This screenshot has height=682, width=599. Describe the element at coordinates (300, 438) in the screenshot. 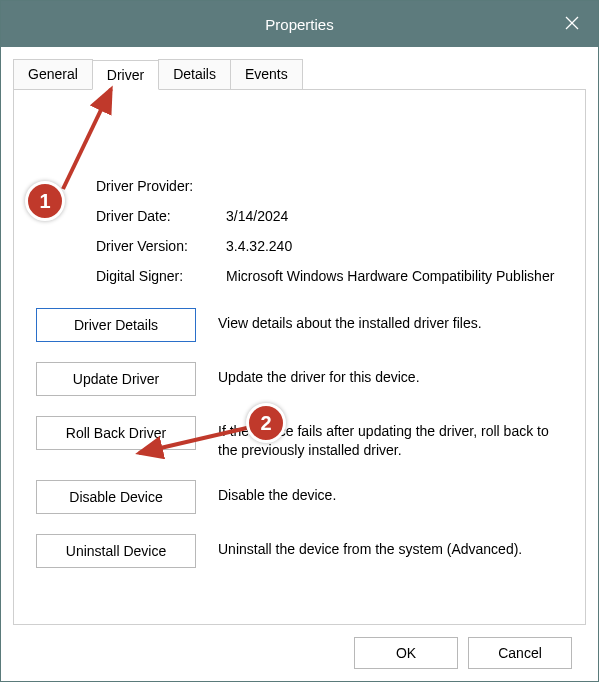

I see `row-roll-back-driver: Roll Back Driver If the device fails aft…` at that location.